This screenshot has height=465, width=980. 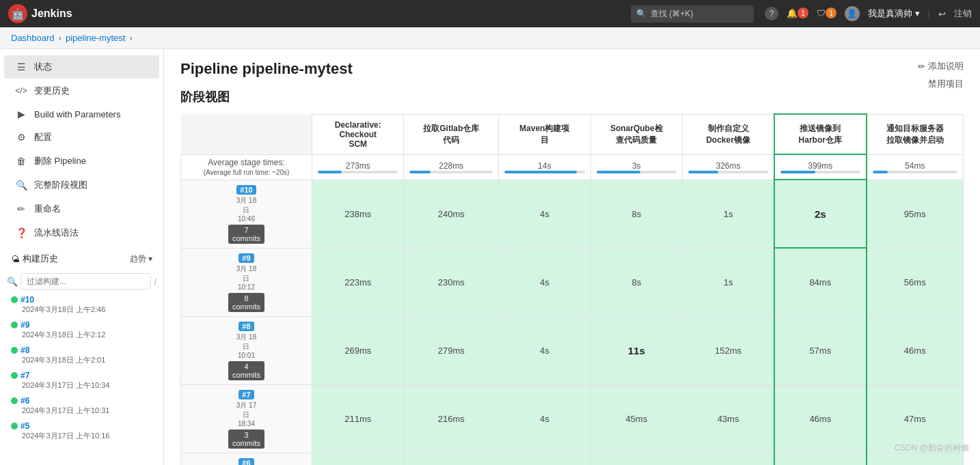 I want to click on cell-9-sonar: 8s, so click(x=637, y=282).